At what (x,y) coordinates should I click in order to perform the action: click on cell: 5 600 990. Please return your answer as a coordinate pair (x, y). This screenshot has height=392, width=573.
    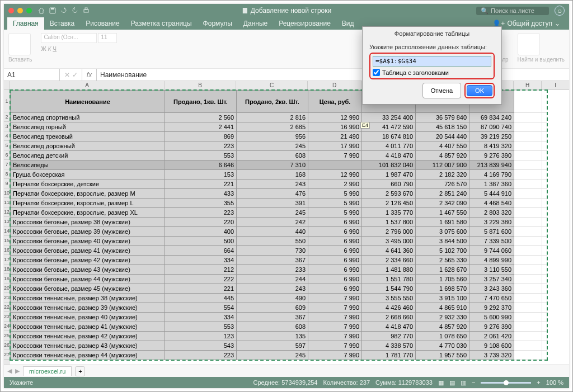
    Looking at the image, I should click on (492, 318).